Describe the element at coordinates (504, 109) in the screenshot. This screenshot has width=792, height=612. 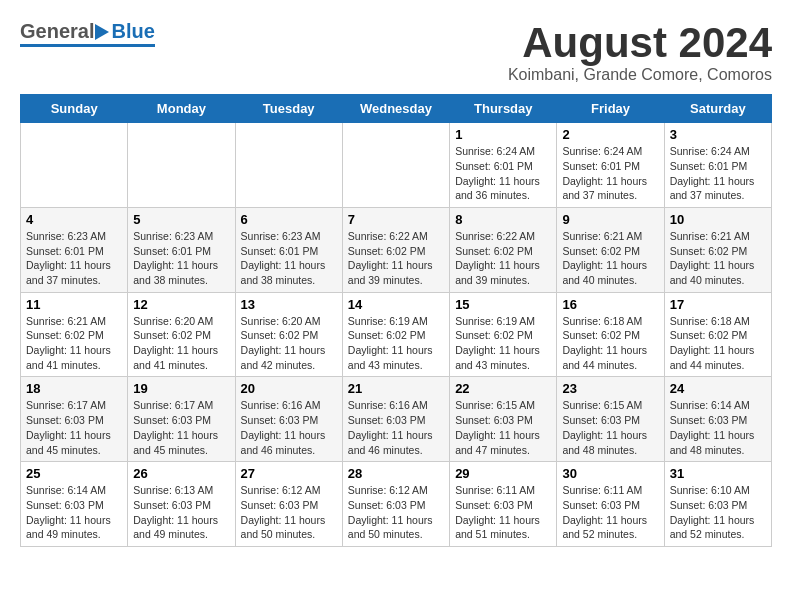
I see `weekday-header-thursday: Thursday` at that location.